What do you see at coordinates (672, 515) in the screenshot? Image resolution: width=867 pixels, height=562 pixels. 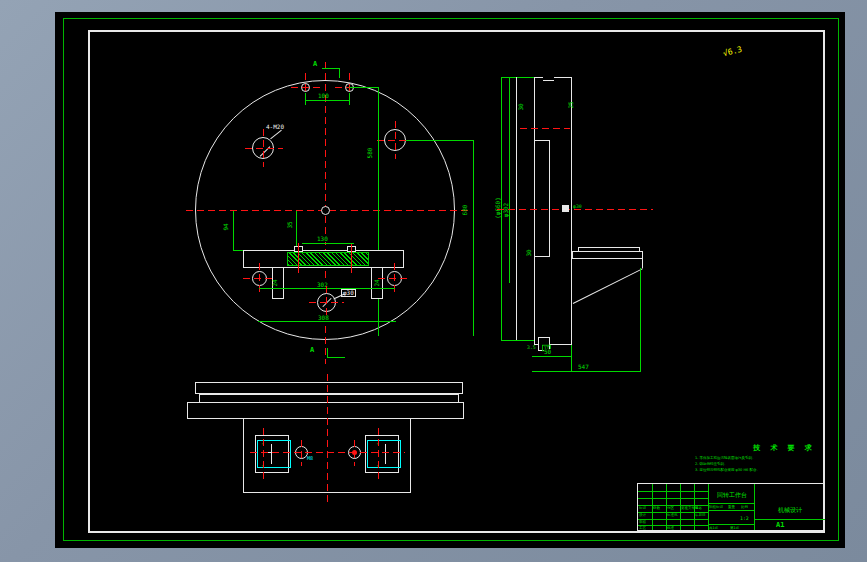 I see `tb-role-standard: 标准化` at bounding box center [672, 515].